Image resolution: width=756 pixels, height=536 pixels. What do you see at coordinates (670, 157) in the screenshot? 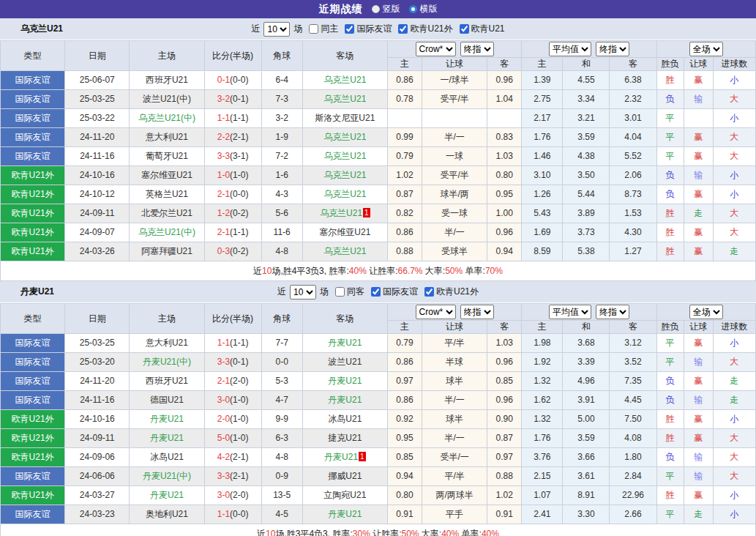
I see `result-cell: 平` at bounding box center [670, 157].